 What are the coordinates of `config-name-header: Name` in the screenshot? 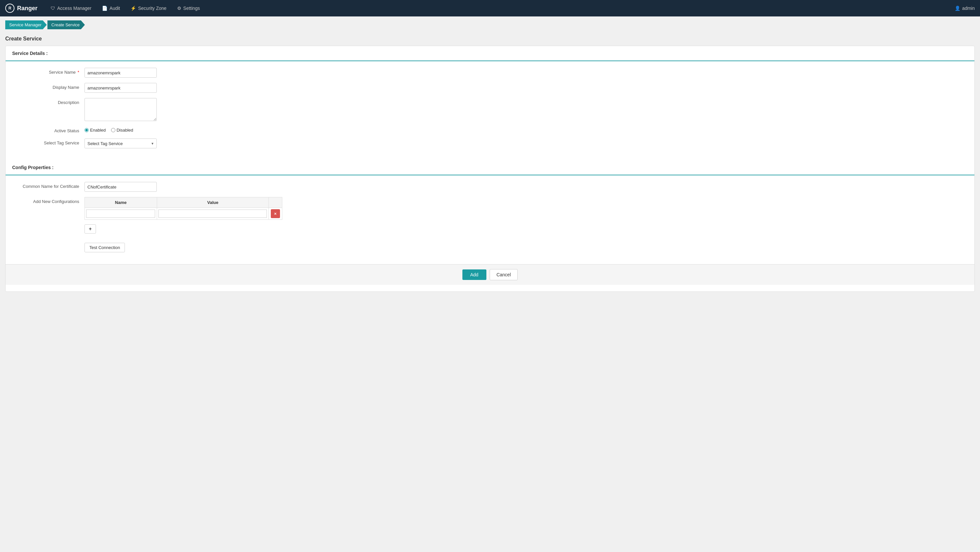 It's located at (121, 203).